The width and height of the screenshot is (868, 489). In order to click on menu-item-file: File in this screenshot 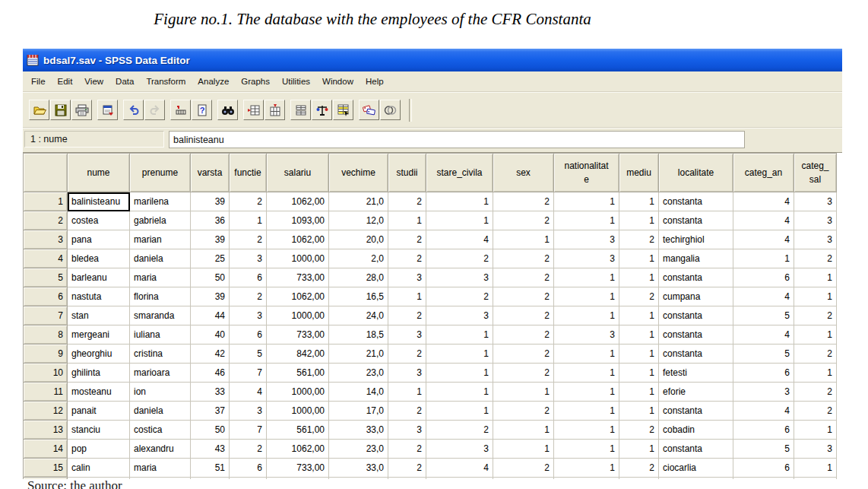, I will do `click(38, 81)`.